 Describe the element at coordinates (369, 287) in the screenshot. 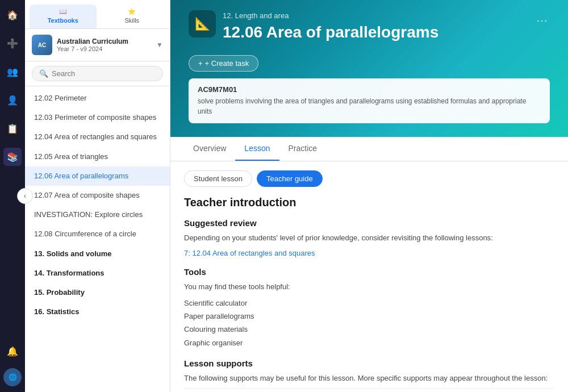

I see `article-tools-intro: You may find these tools helpful:` at that location.